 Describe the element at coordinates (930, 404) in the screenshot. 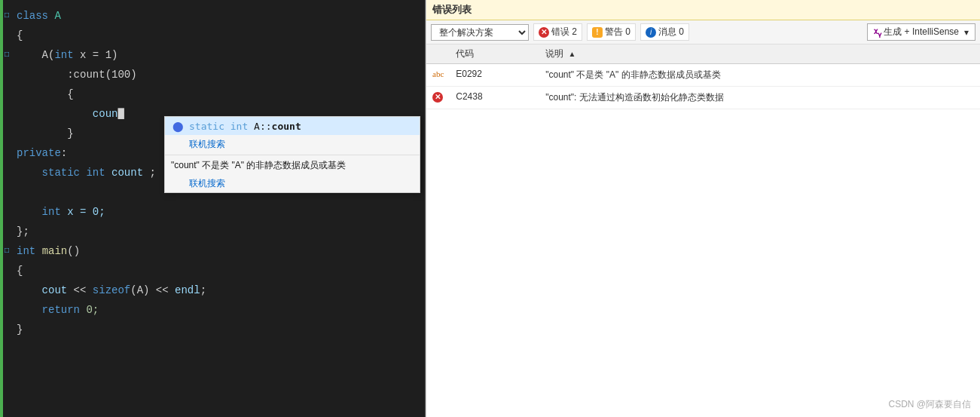

I see `watermark: CSDN @阿森要自信` at that location.